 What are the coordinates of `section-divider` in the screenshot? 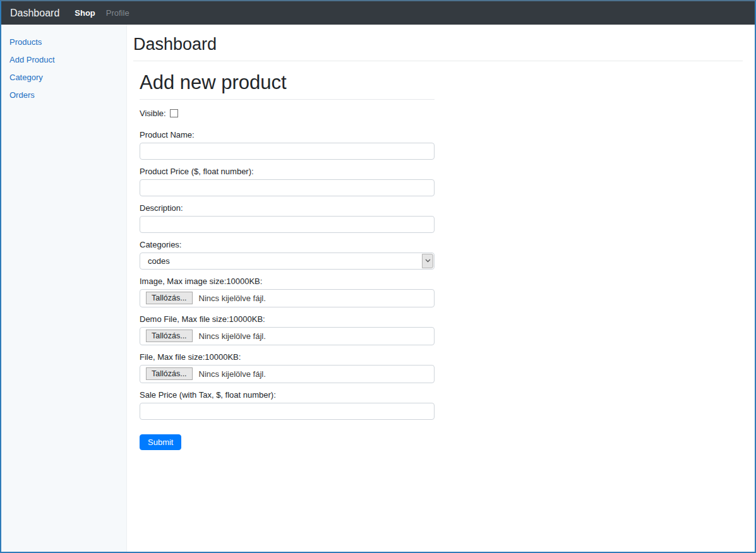 It's located at (287, 100).